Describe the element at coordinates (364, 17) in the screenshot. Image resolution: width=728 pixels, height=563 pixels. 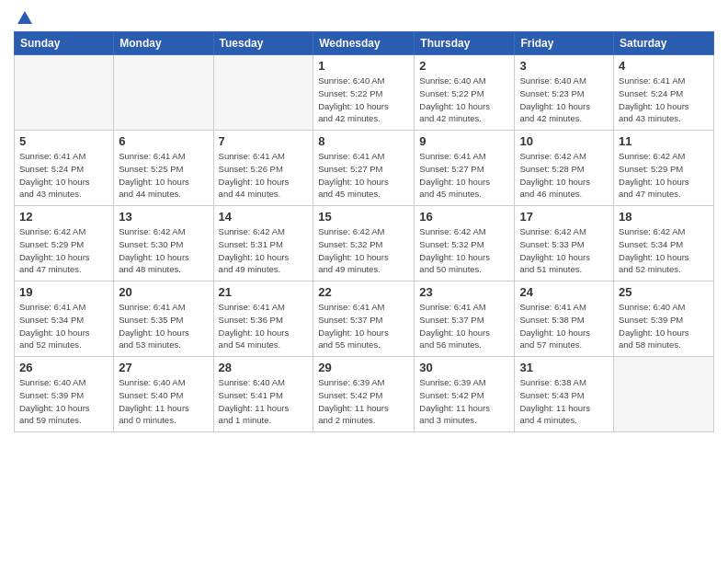
I see `page-header` at that location.